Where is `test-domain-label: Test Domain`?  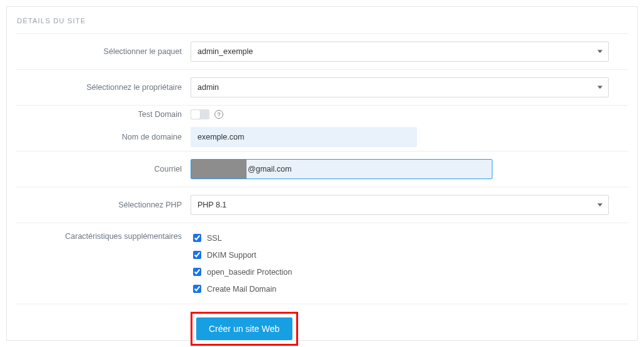
test-domain-label: Test Domain is located at coordinates (103, 114).